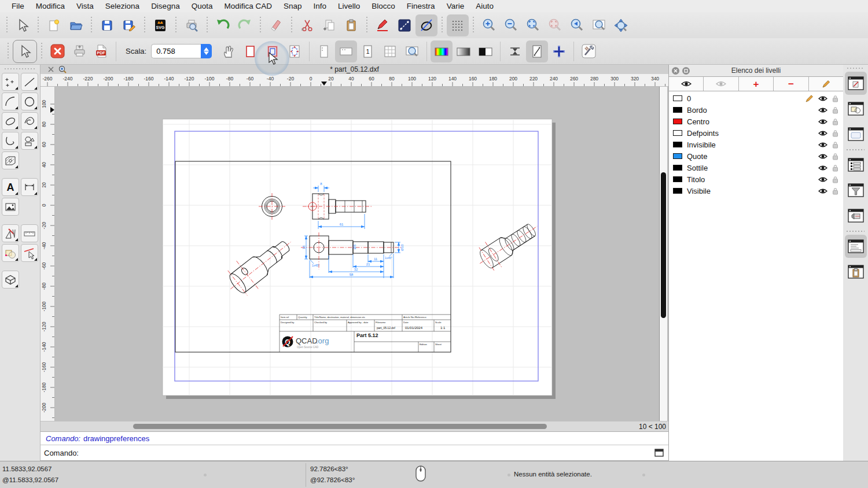 The height and width of the screenshot is (488, 868). What do you see at coordinates (57, 51) in the screenshot?
I see `close-print-preview-button` at bounding box center [57, 51].